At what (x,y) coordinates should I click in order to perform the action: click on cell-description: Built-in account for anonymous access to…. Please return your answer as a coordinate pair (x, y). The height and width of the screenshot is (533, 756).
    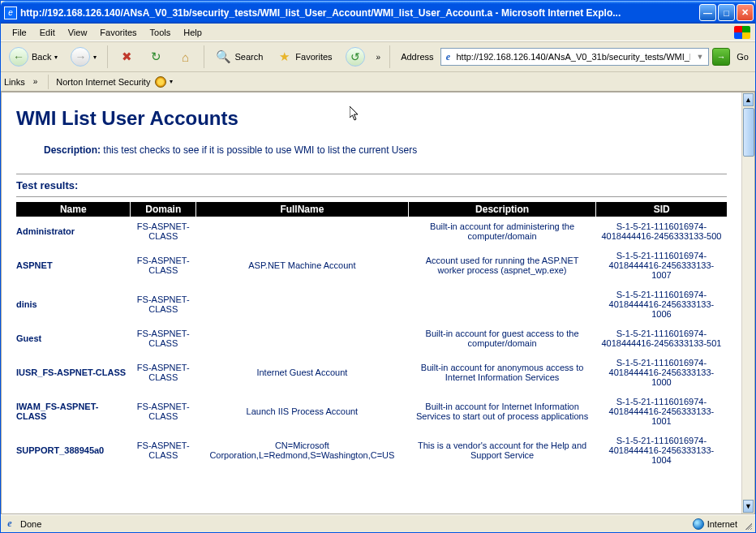
    Looking at the image, I should click on (502, 372).